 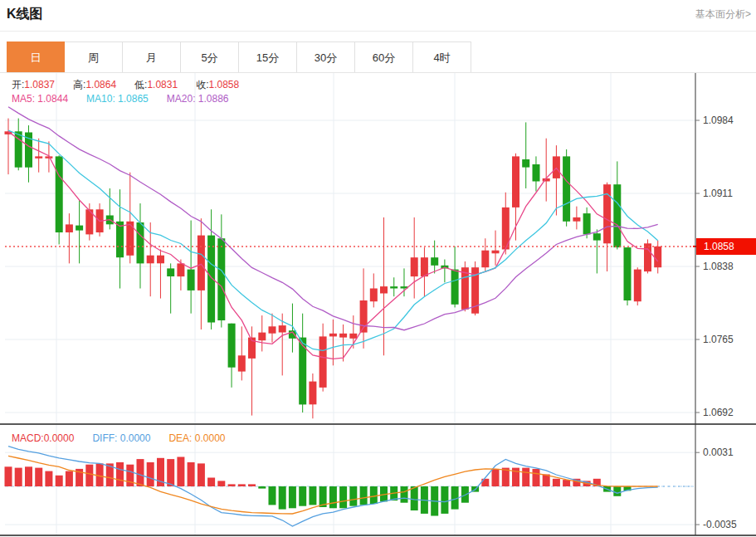 What do you see at coordinates (719, 120) in the screenshot?
I see `svg-text: 1.0984` at bounding box center [719, 120].